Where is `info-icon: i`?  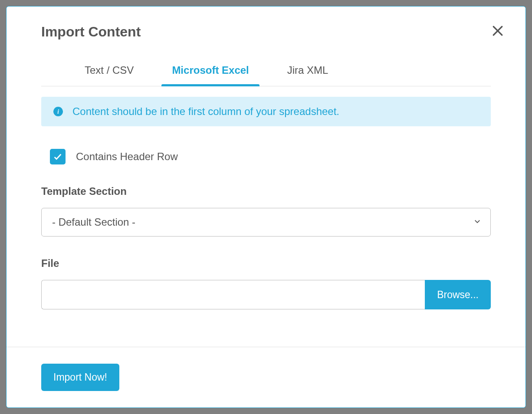
info-icon: i is located at coordinates (58, 112).